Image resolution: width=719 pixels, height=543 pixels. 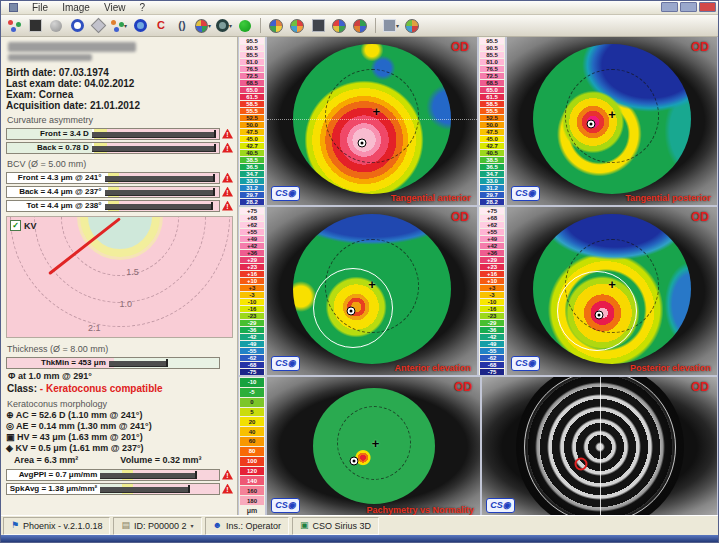 I want to click on area-value: Area = 6.3 mm², so click(x=46, y=460).